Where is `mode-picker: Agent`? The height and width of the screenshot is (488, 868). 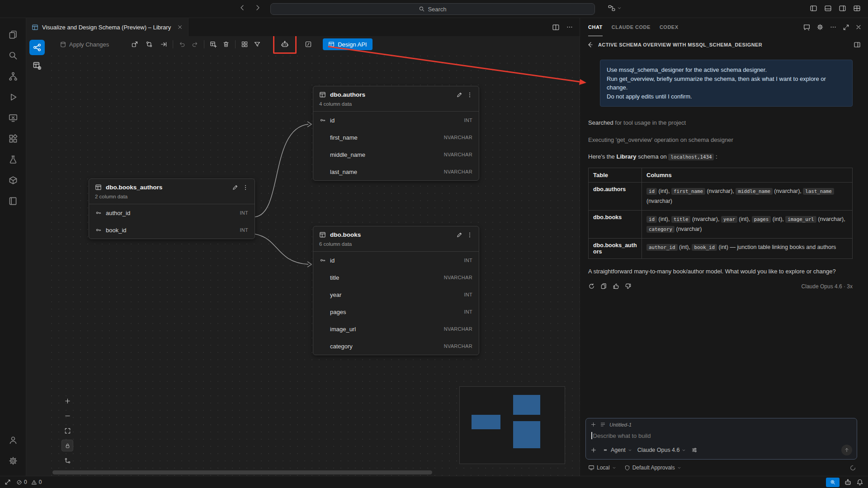 mode-picker: Agent is located at coordinates (617, 450).